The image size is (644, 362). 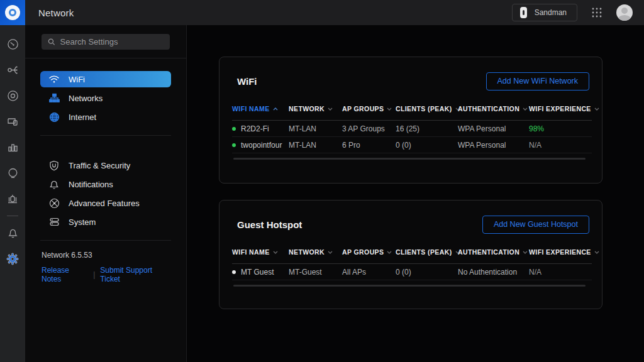 I want to click on sidebar-item-label: WiFi, so click(x=77, y=79).